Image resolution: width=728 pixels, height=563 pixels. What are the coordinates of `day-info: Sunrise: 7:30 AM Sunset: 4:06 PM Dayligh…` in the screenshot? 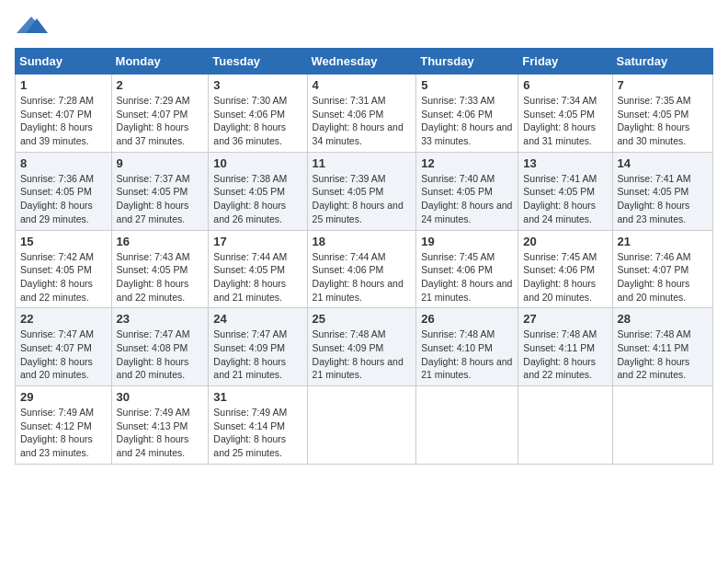 It's located at (257, 121).